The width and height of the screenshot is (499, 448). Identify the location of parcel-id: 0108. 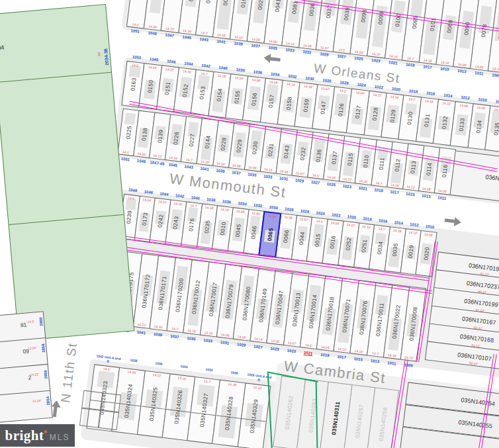
(243, 4).